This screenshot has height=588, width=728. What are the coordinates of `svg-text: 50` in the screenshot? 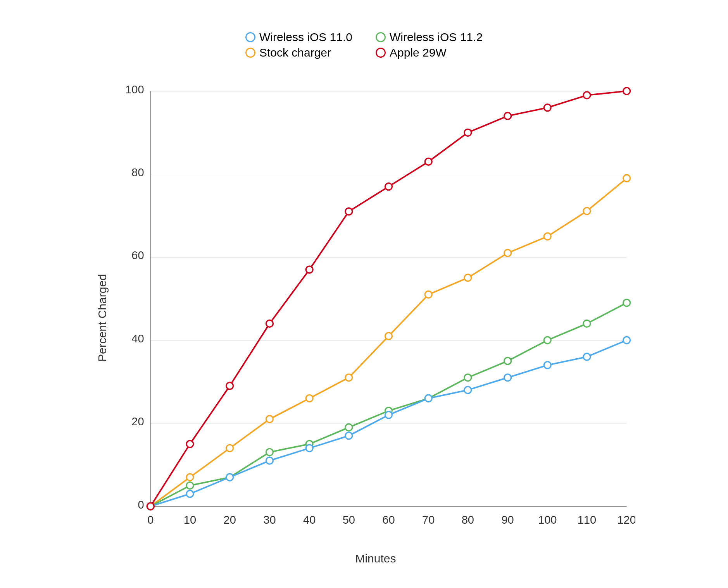 It's located at (349, 520).